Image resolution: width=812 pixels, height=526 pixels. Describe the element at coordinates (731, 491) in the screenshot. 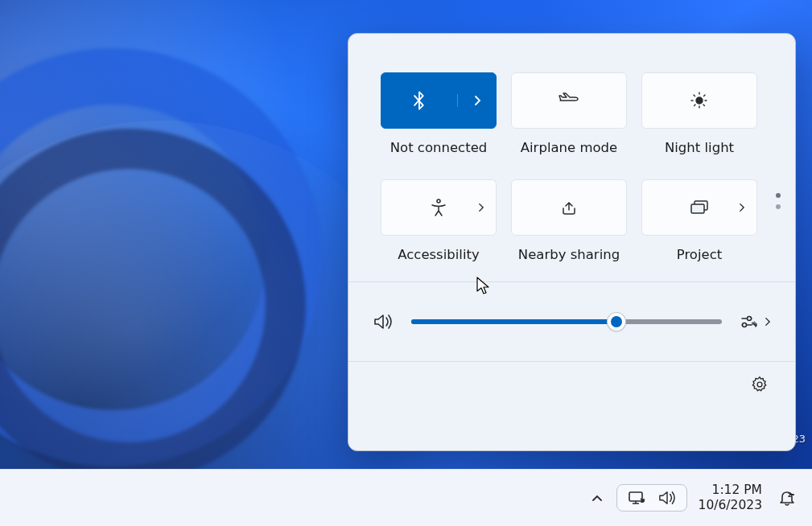

I see `taskbar-time: 1:12 PM` at that location.